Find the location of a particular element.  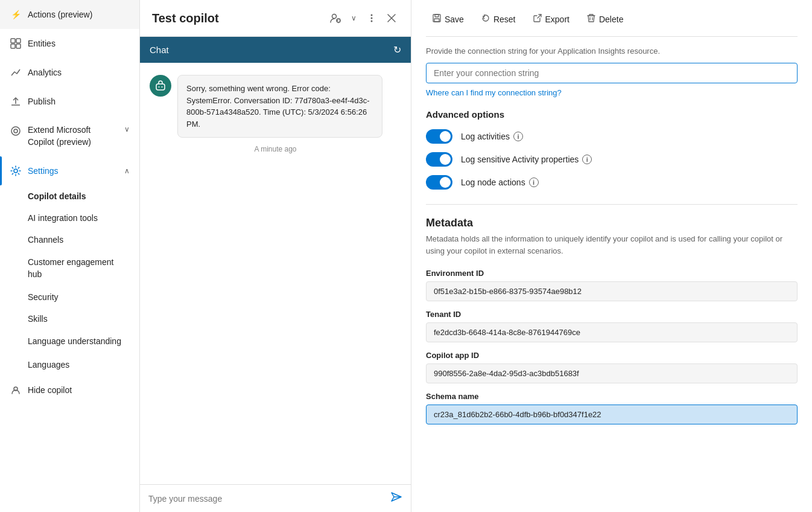

chat-header: Chat ↻ is located at coordinates (275, 50).